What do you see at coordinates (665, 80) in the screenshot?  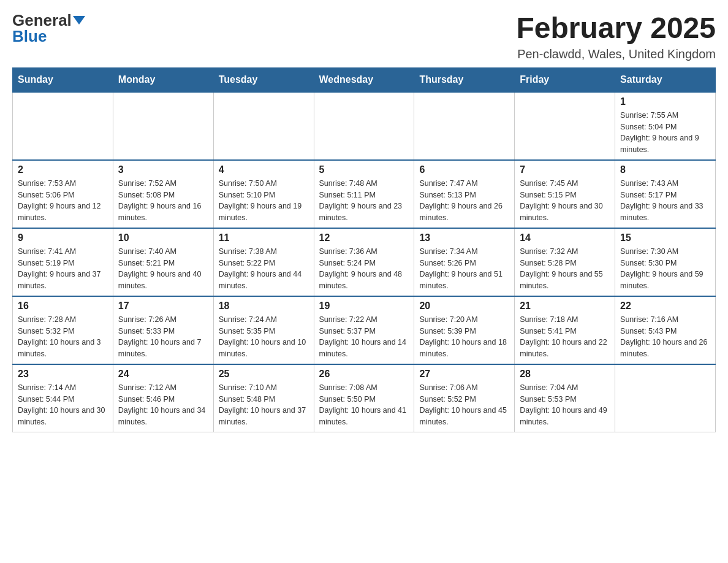 I see `day-header-saturday: Saturday` at bounding box center [665, 80].